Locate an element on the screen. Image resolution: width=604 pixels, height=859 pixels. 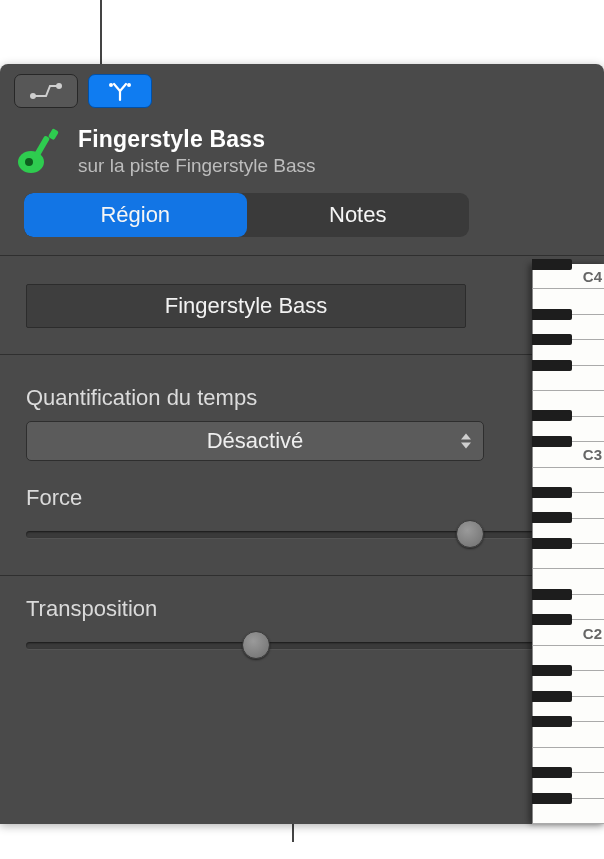
key-label-c2: C2 is located at coordinates (592, 632).